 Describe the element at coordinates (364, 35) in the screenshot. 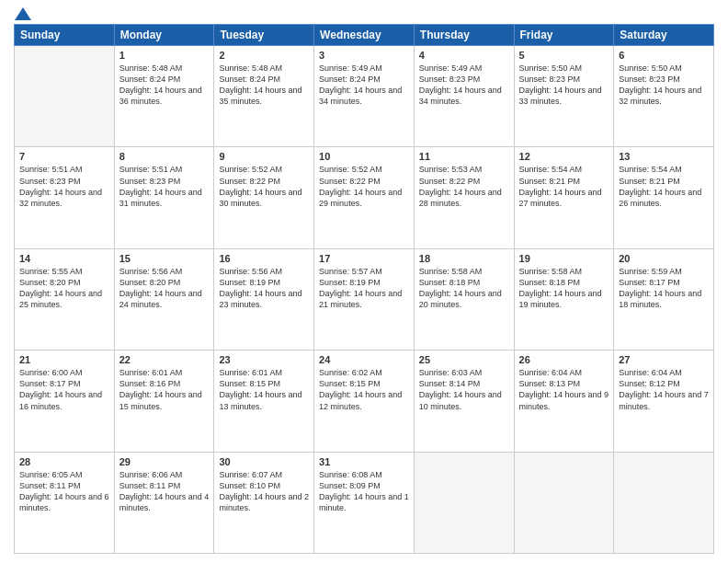

I see `weekday-header-wednesday: Wednesday` at that location.